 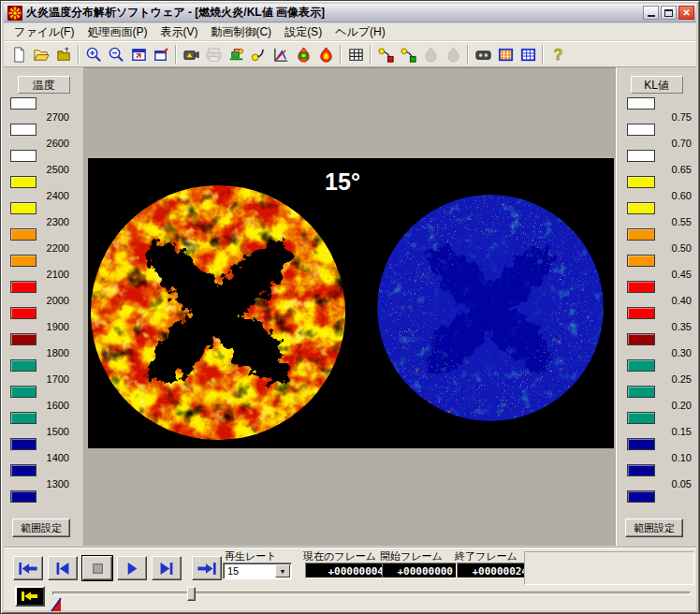 I want to click on window-expand-button, so click(x=139, y=54).